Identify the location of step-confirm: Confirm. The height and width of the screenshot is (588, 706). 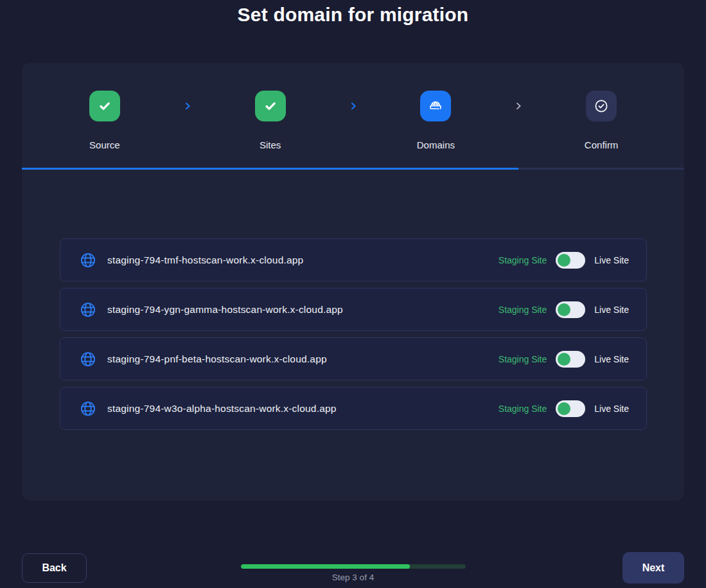
(601, 116).